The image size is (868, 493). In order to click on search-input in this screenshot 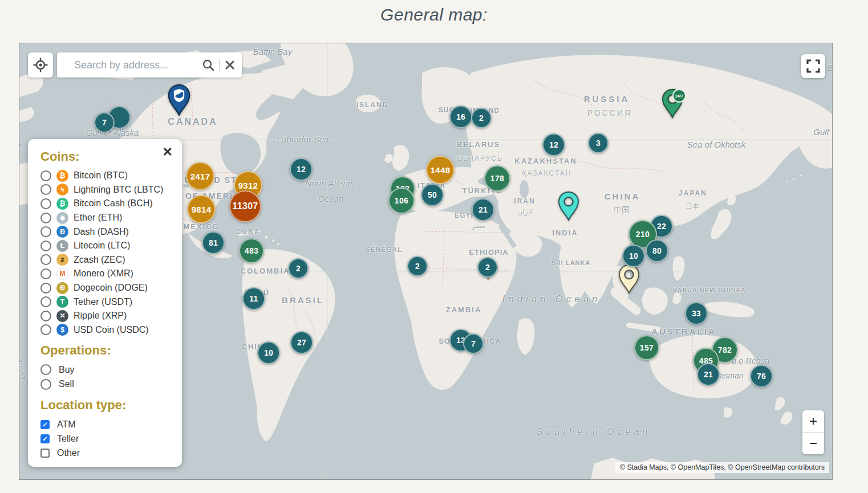, I will do `click(129, 65)`.